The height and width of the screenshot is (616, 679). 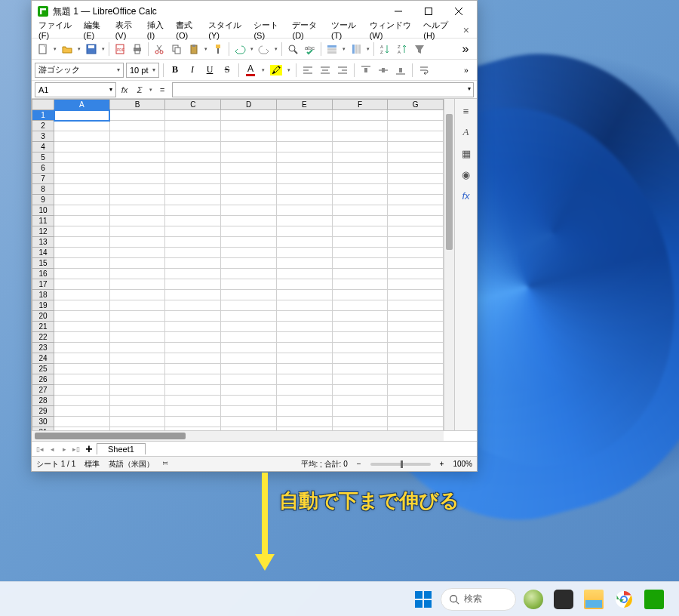 I want to click on row-header-31: 31, so click(x=44, y=429).